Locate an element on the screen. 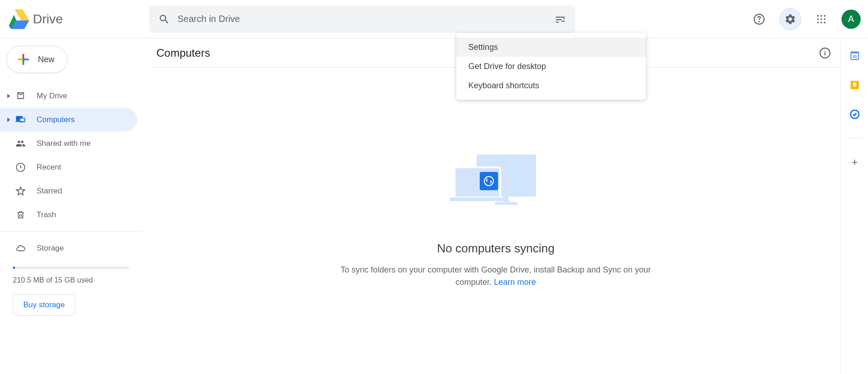  side-panel-divider is located at coordinates (855, 138).